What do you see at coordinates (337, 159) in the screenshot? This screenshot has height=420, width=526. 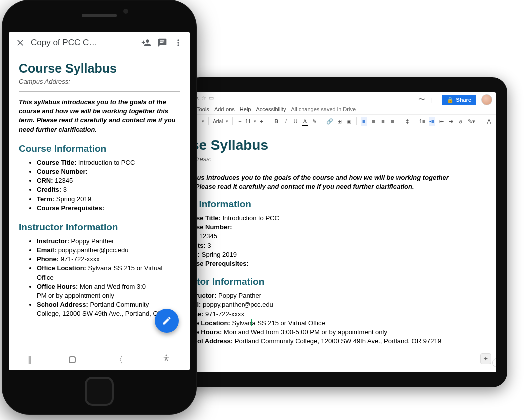 I see `campus-address: Address:` at bounding box center [337, 159].